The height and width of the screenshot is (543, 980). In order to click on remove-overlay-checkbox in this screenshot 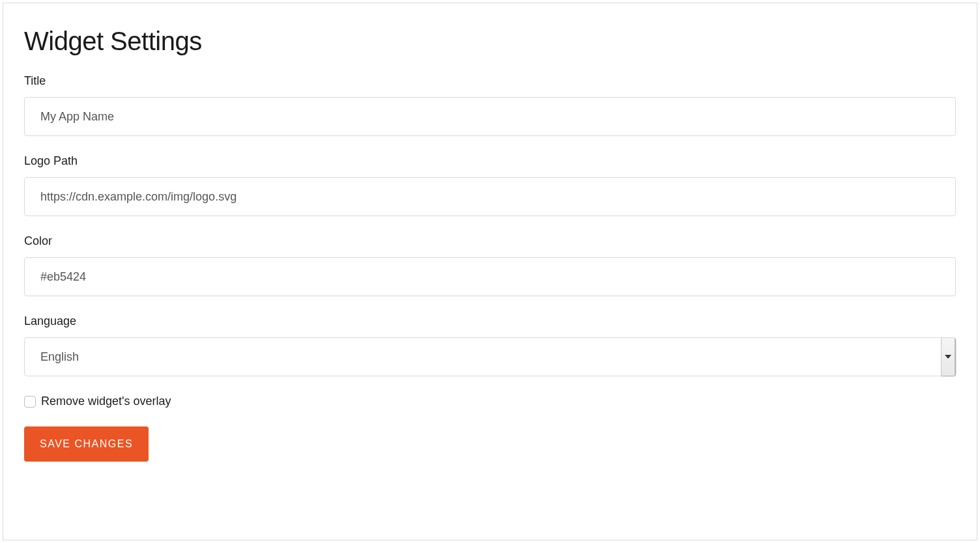, I will do `click(30, 402)`.